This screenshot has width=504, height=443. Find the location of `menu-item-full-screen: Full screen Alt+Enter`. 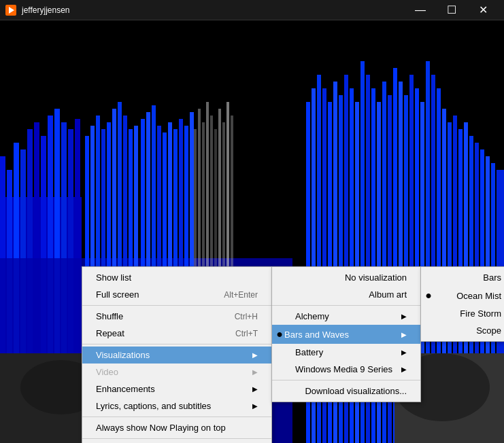

menu-item-full-screen: Full screen Alt+Enter is located at coordinates (177, 295).